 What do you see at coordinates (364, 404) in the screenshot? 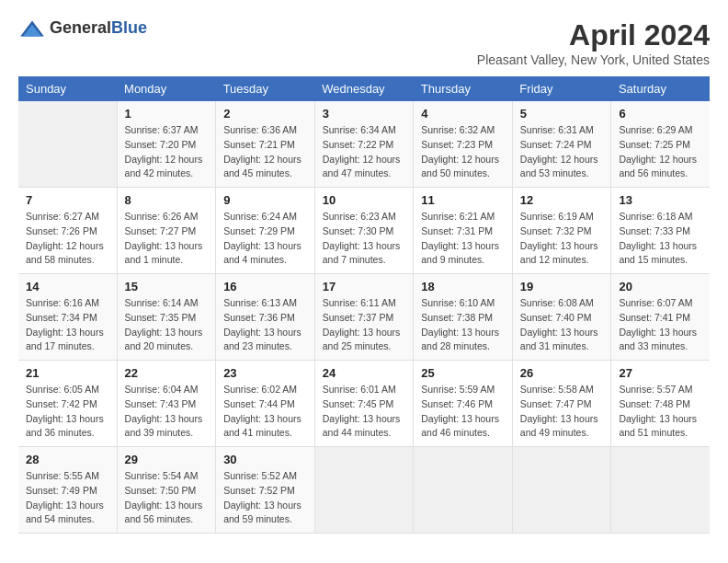
I see `week-row-4: 21Sunrise: 6:05 AM Sunset: 7:42 PM Dayli…` at bounding box center [364, 404].